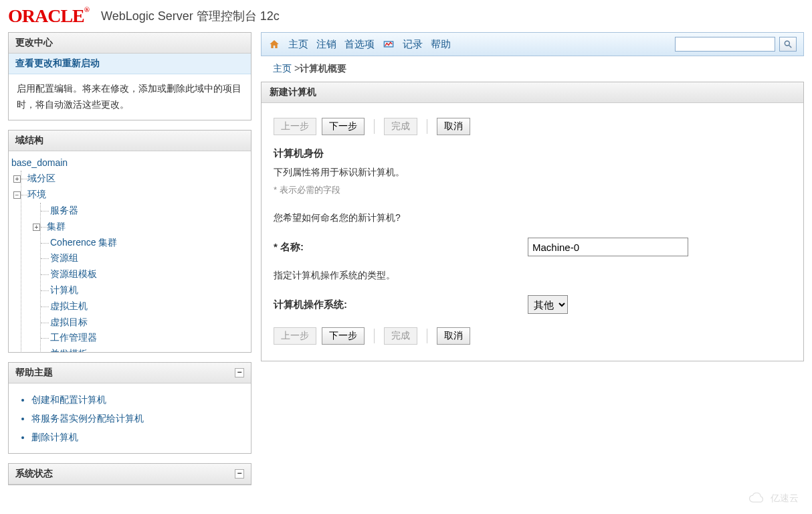 Image resolution: width=812 pixels, height=514 pixels. What do you see at coordinates (190, 16) in the screenshot?
I see `header-title: WebLogic Server 管理控制台 12c` at bounding box center [190, 16].